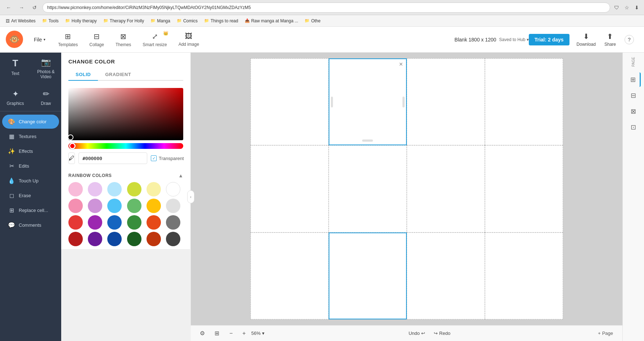 This screenshot has width=644, height=341. Describe the element at coordinates (404, 102) in the screenshot. I see `cell-right-handle` at that location.